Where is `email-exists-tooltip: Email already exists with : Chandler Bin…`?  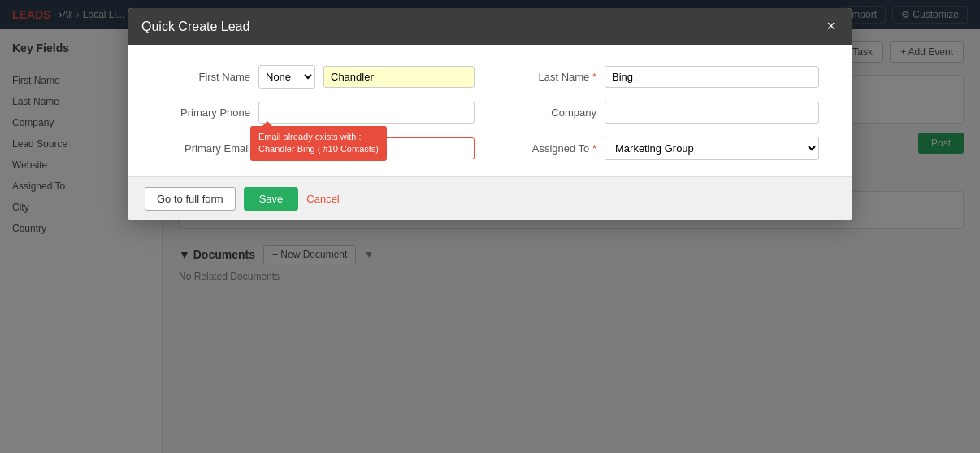
email-exists-tooltip: Email already exists with : Chandler Bin… is located at coordinates (319, 143).